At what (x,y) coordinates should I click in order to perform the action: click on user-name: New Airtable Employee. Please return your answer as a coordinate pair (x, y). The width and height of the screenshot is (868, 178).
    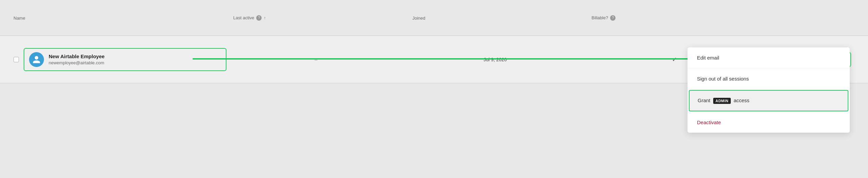
    Looking at the image, I should click on (76, 56).